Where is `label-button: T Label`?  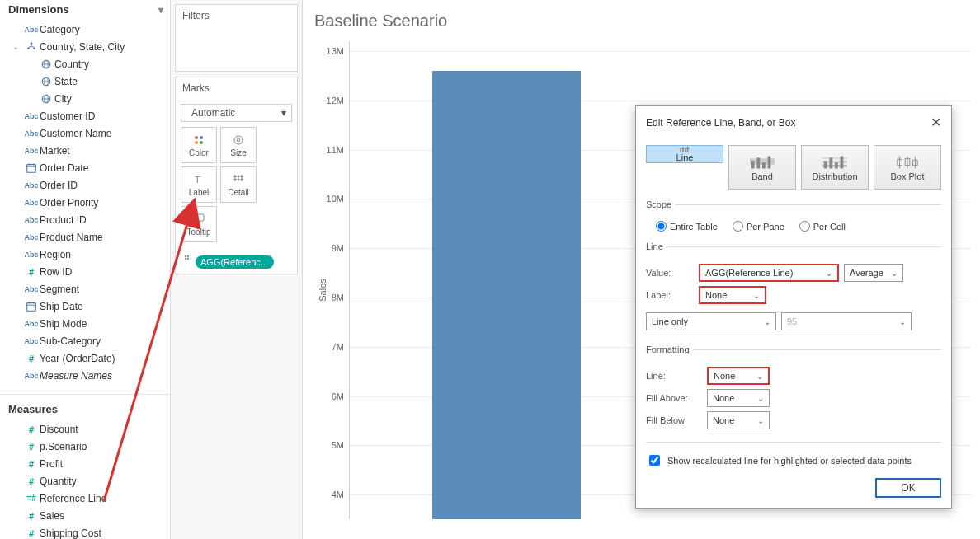
label-button: T Label is located at coordinates (199, 185).